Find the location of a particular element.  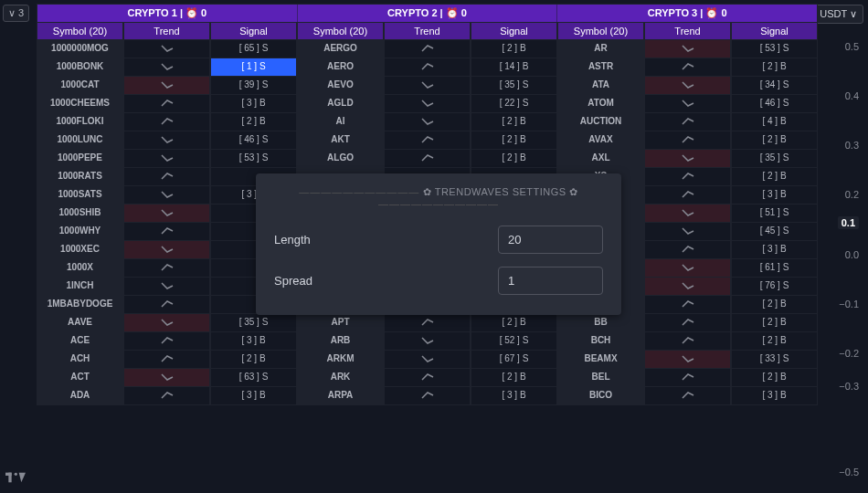

symbol-cell: 1000FLOKI is located at coordinates (80, 122).